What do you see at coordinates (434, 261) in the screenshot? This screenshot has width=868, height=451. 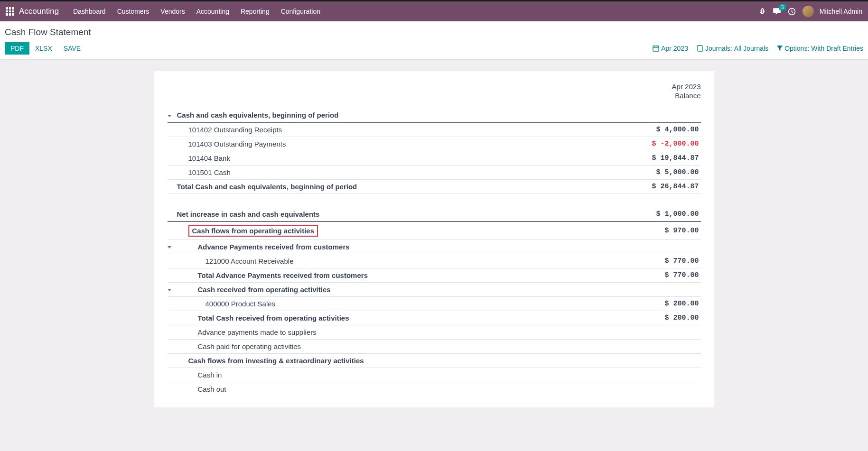 I see `row-account-receivable: 121000 Account Receivable $ 770.00` at bounding box center [434, 261].